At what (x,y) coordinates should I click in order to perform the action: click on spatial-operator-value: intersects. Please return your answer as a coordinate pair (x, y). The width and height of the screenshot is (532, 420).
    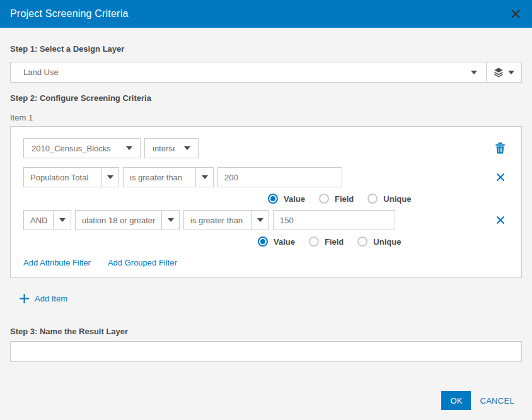
    Looking at the image, I should click on (164, 149).